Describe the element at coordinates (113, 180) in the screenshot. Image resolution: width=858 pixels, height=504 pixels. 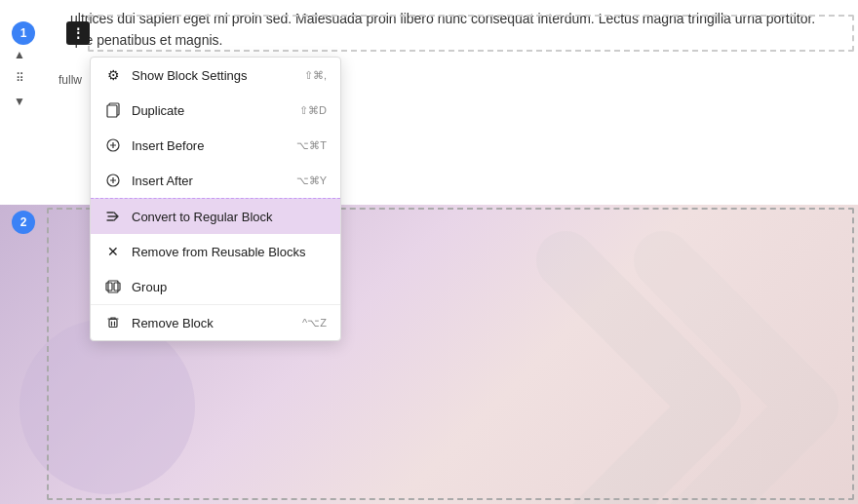
I see `insert-after-icon` at that location.